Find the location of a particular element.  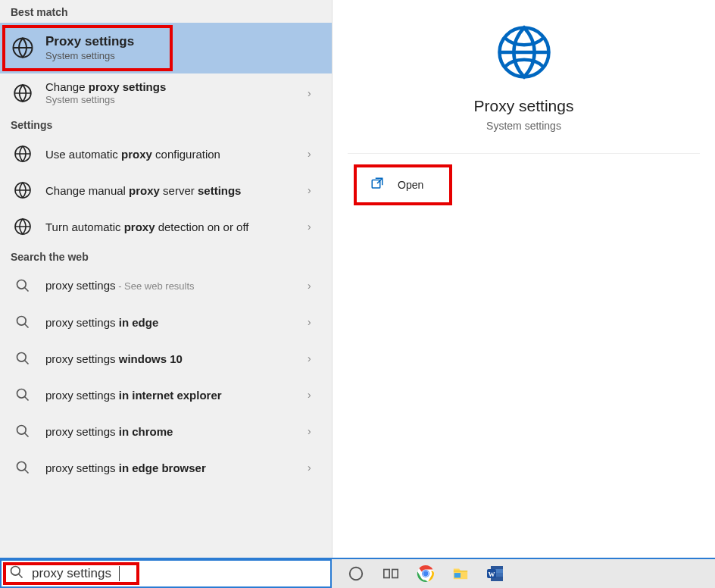

result-title: proxy settings windows 10 is located at coordinates (171, 359).